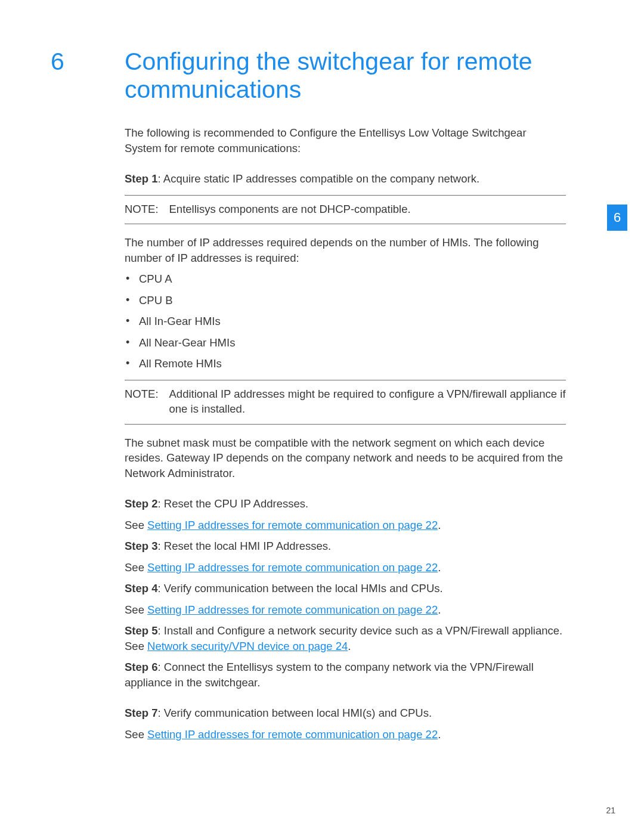 This screenshot has width=644, height=833. Describe the element at coordinates (345, 402) in the screenshot. I see `note-2: NOTE: Additional IP addresses might be r…` at that location.